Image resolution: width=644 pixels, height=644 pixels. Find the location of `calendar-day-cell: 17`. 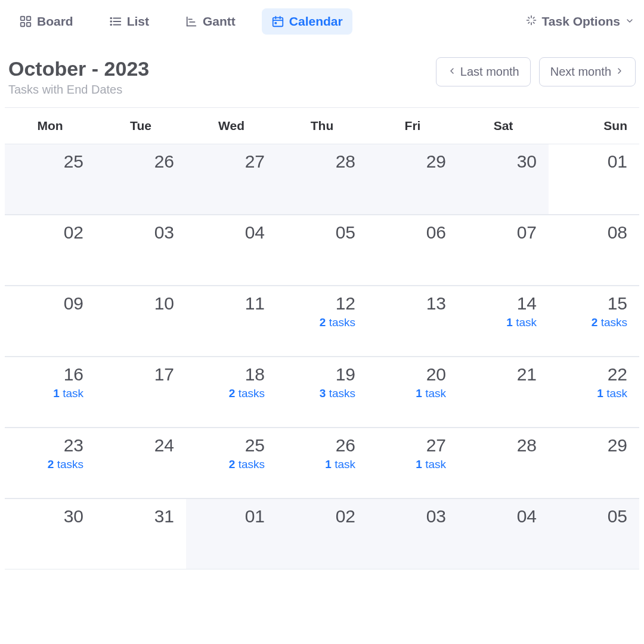

calendar-day-cell: 17 is located at coordinates (141, 392).